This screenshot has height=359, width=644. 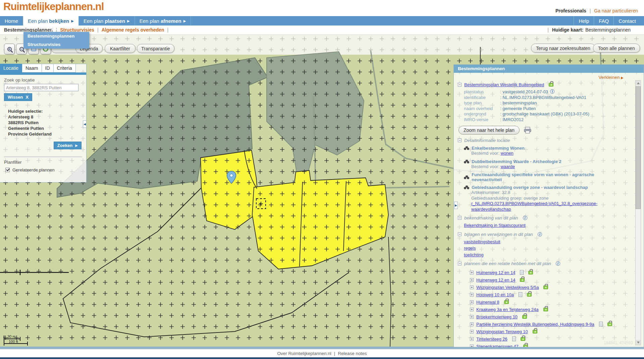 What do you see at coordinates (508, 166) in the screenshot?
I see `detail-line-link: waarde` at bounding box center [508, 166].